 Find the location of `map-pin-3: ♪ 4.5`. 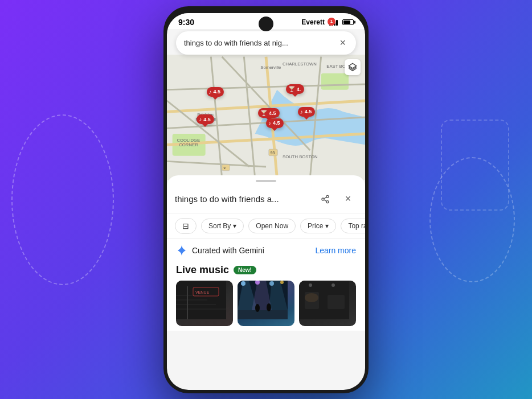

map-pin-3: ♪ 4.5 is located at coordinates (205, 120).